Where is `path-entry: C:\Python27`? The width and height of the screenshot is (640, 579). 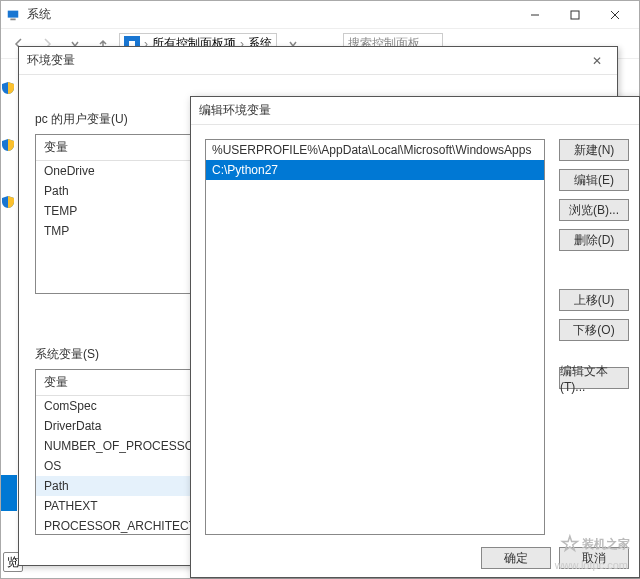
path-entry: C:\Python27 is located at coordinates (375, 170).